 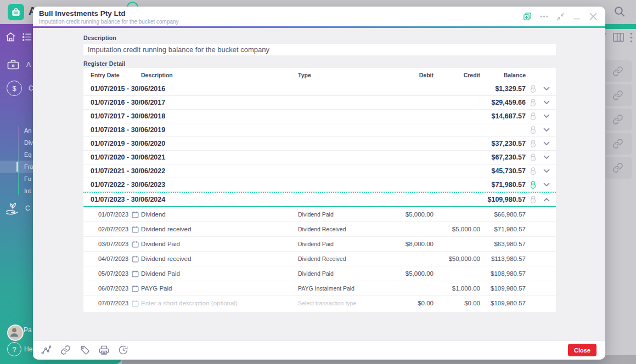 What do you see at coordinates (339, 288) in the screenshot?
I see `type-select: PAYG Instalment Paid` at bounding box center [339, 288].